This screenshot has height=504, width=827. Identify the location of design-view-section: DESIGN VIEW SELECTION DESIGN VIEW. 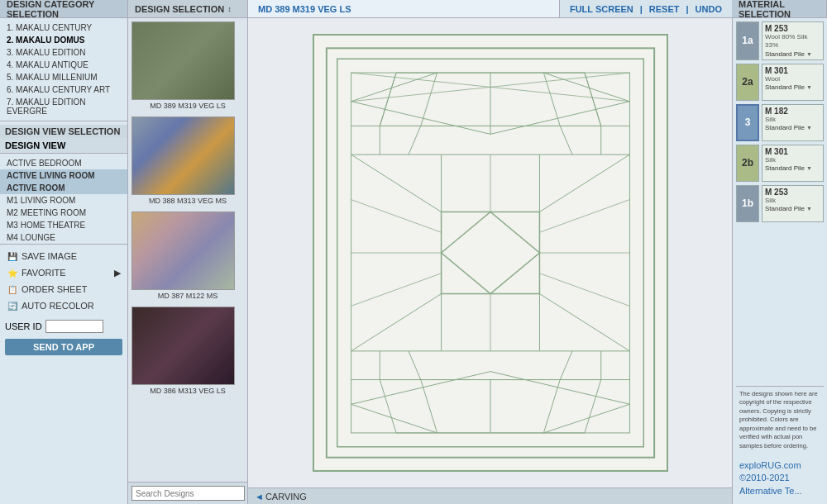
(64, 139).